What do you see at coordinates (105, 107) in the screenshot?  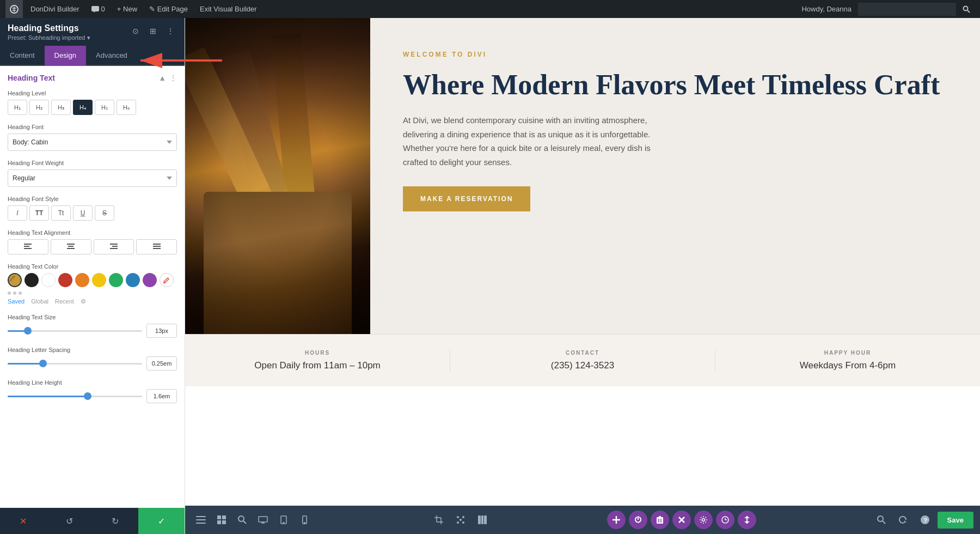 I see `h5-btn: H₅` at bounding box center [105, 107].